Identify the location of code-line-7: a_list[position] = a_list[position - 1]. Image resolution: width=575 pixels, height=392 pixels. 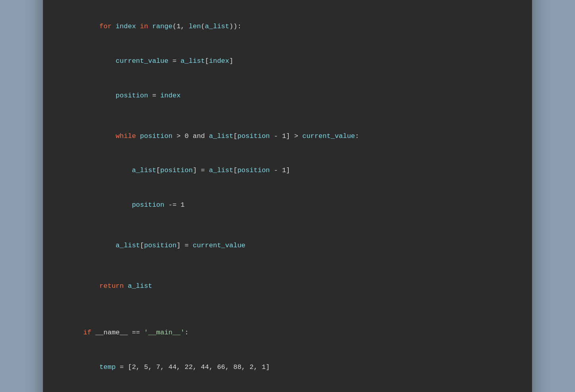
(288, 171).